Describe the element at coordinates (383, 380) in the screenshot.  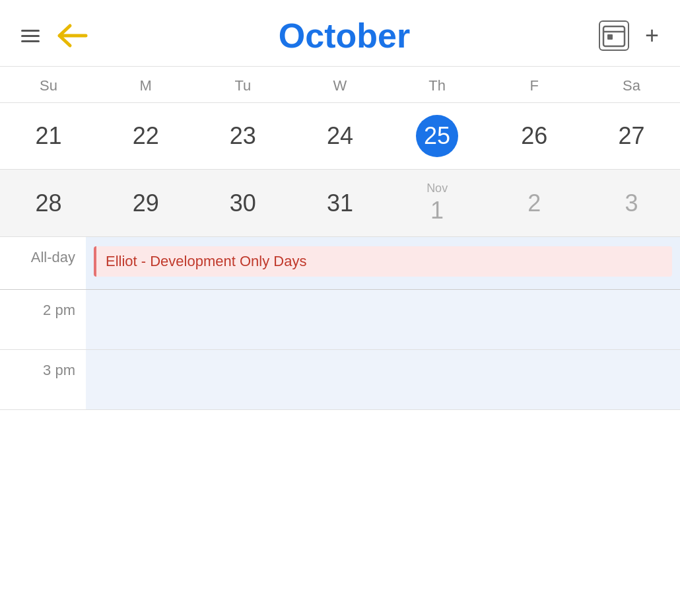
I see `time-slot-content-3pm` at that location.